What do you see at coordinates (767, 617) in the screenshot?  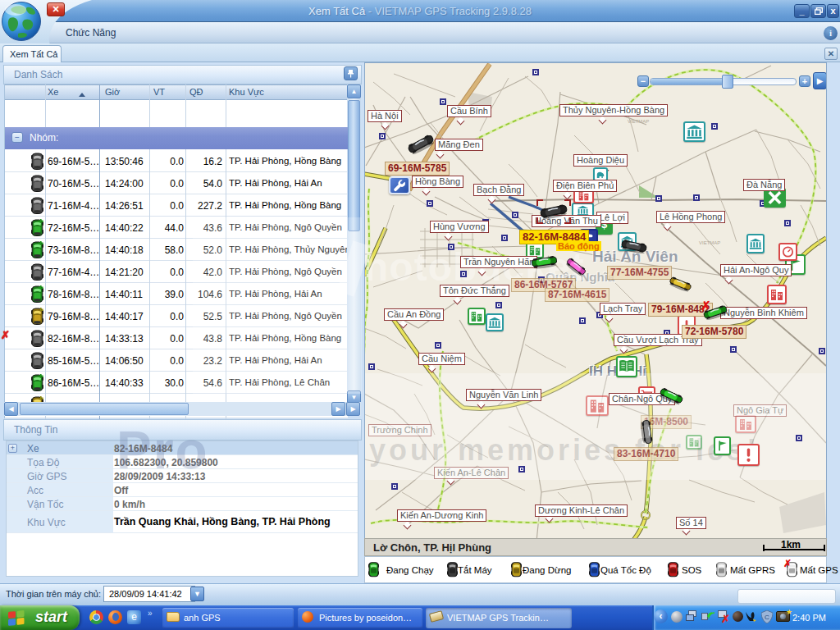 I see `svg-text: C` at bounding box center [767, 617].